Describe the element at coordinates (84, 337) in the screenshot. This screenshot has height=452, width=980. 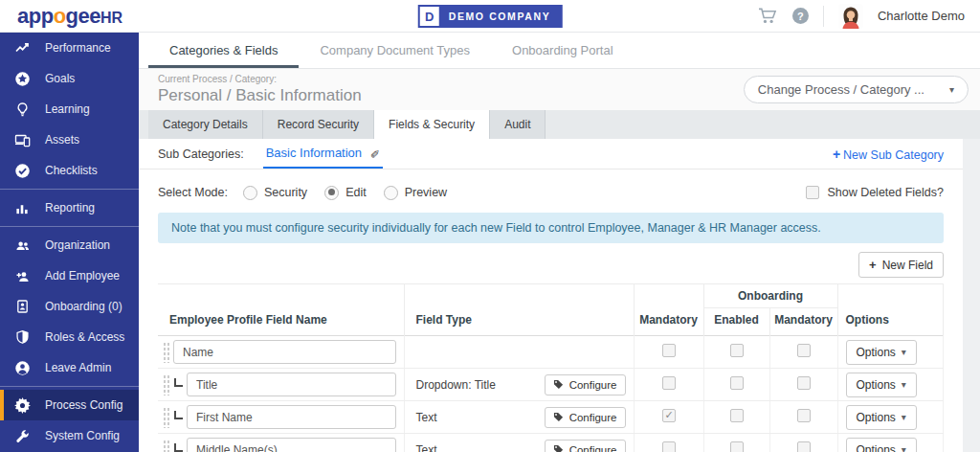
I see `sidebar-label: Roles & Access` at that location.